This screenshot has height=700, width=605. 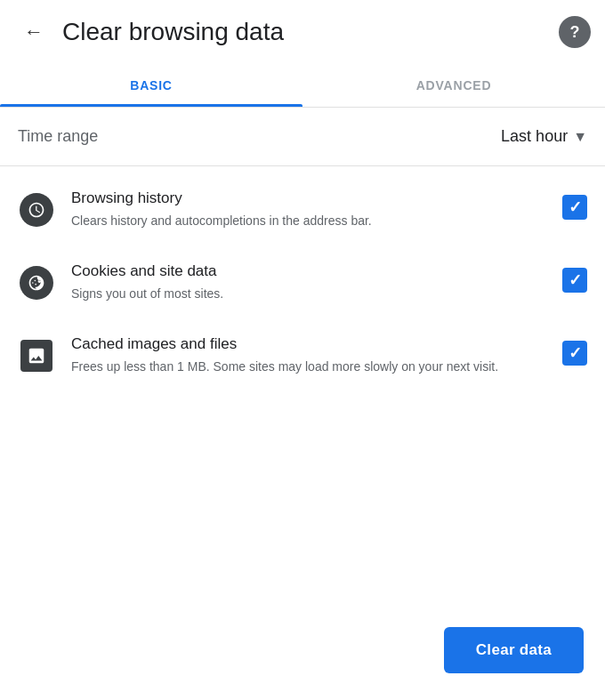 I want to click on cookies-desc: Signs you out of most sites., so click(x=309, y=294).